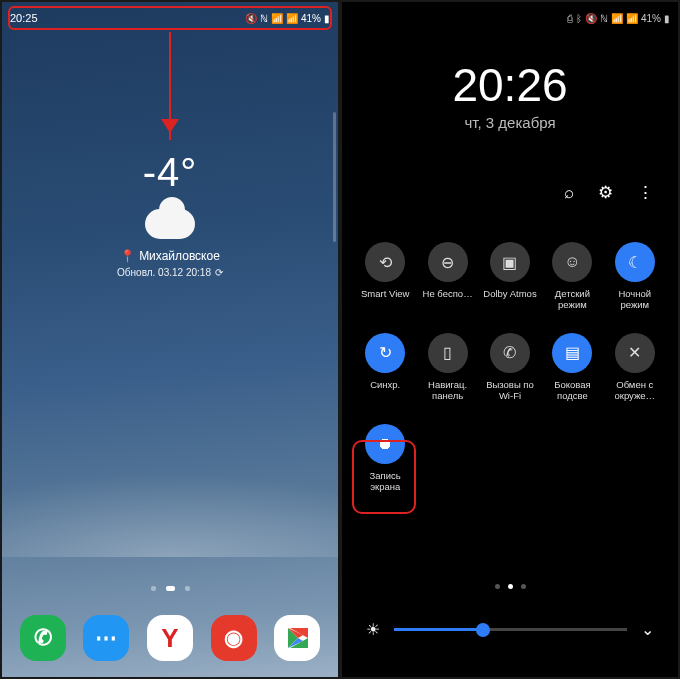 Image resolution: width=680 pixels, height=679 pixels. I want to click on app-messages: ⋯, so click(106, 638).